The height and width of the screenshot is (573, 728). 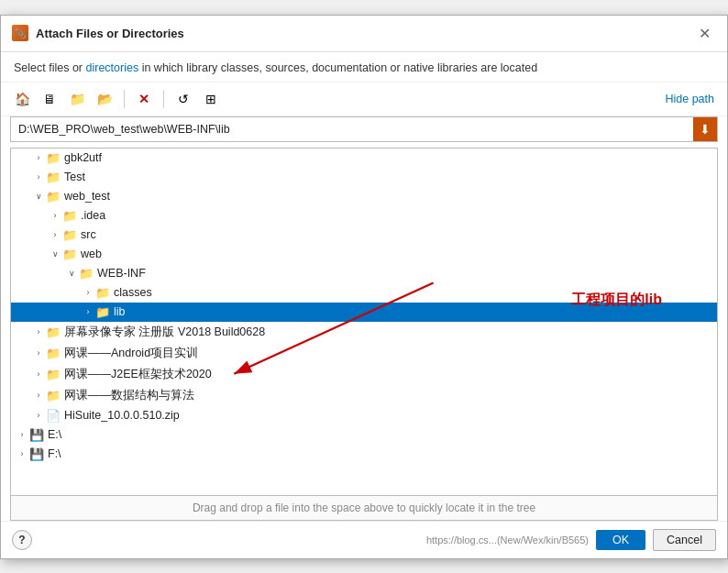 What do you see at coordinates (382, 435) in the screenshot?
I see `tree-label: E:\` at bounding box center [382, 435].